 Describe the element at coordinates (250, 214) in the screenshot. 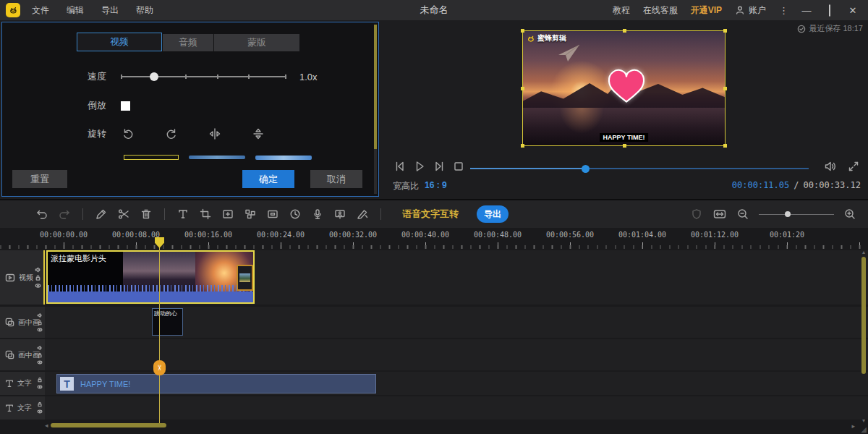

I see `mosaic-button` at that location.